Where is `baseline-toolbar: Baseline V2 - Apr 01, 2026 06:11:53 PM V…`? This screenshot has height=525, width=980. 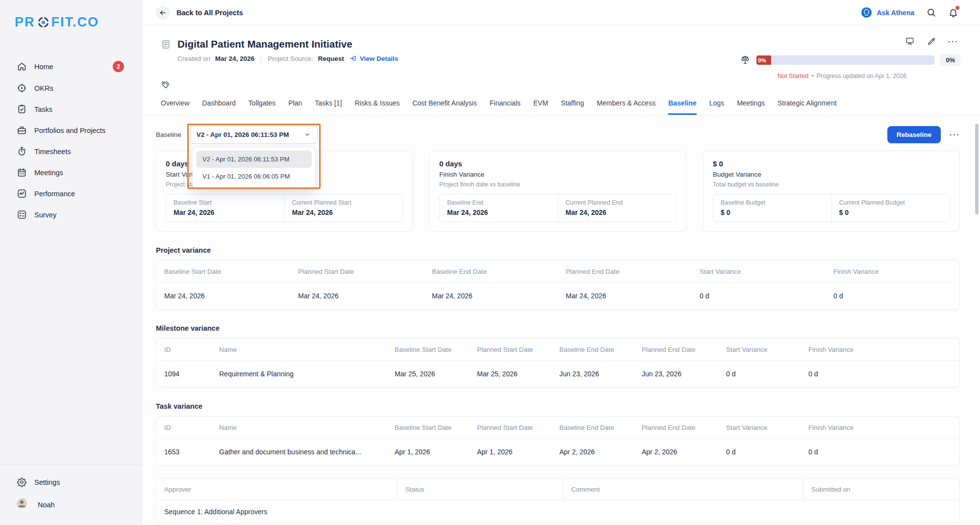
baseline-toolbar: Baseline V2 - Apr 01, 2026 06:11:53 PM V… is located at coordinates (558, 134).